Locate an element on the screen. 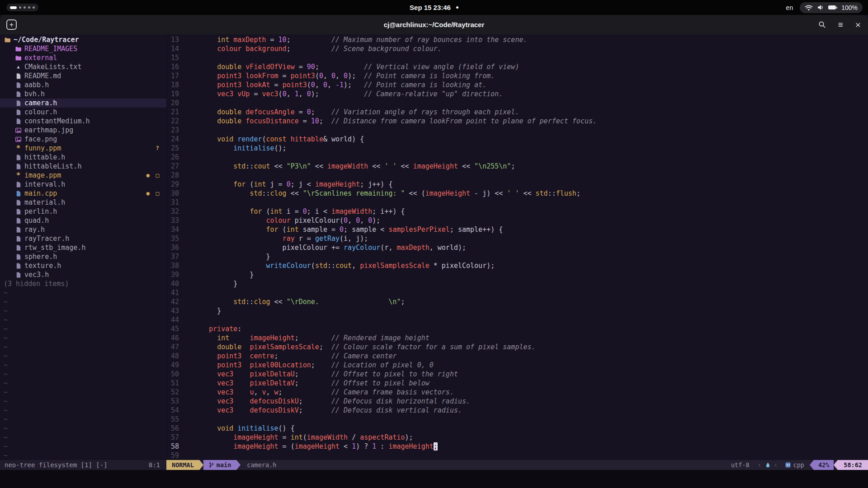  code-line: 18 point3 lookAt = point3(0, 0, -1); // … is located at coordinates (517, 85).